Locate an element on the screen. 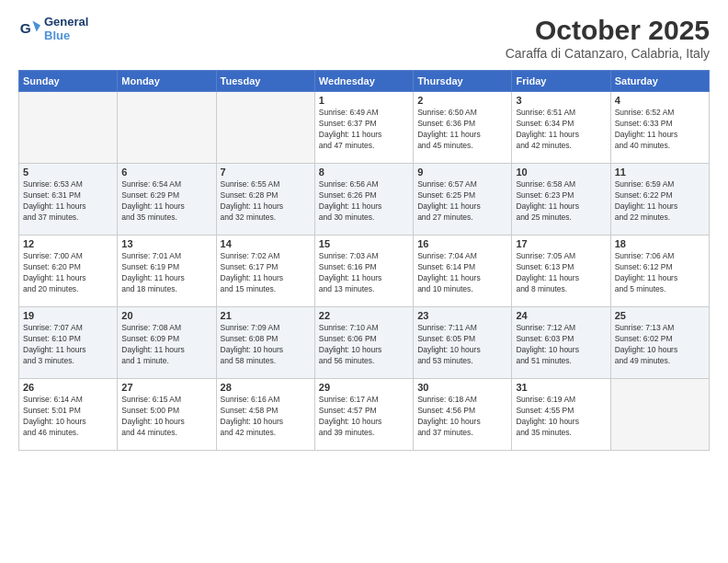  day-number: 20 is located at coordinates (166, 316).